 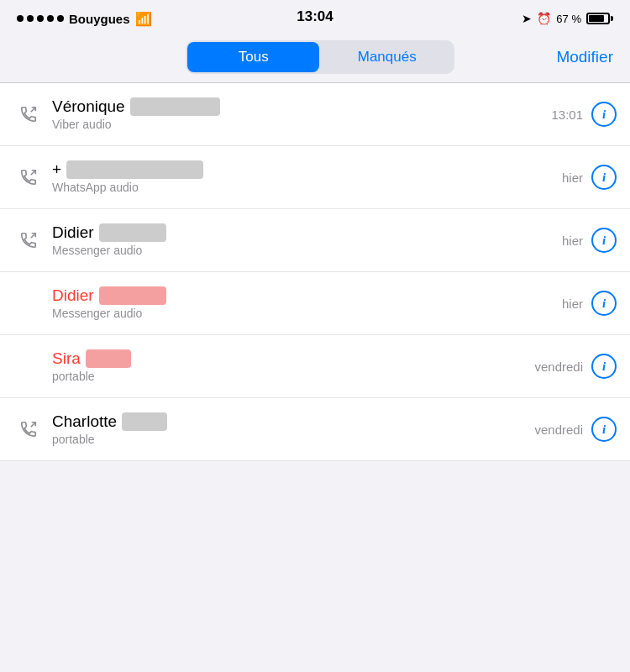 I want to click on status-right: ➤ ⏰ 67 %, so click(x=568, y=18).